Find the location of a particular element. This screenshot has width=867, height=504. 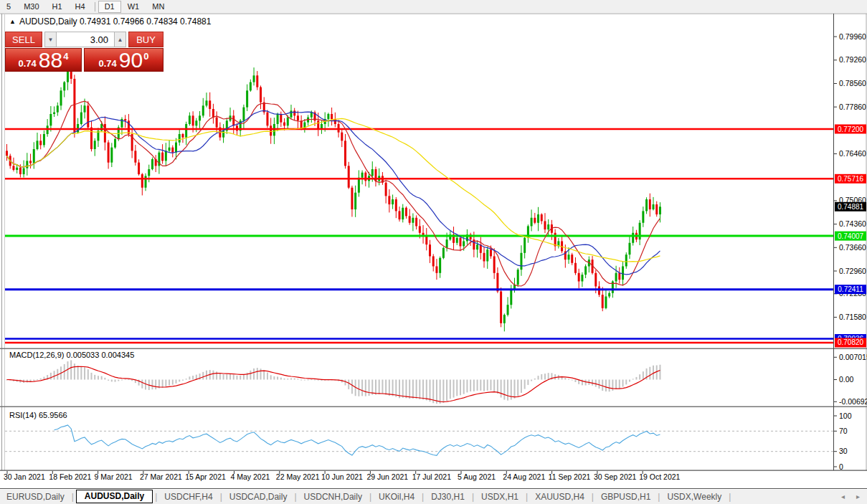

svg-text: 17 Jul 2021 is located at coordinates (432, 477).